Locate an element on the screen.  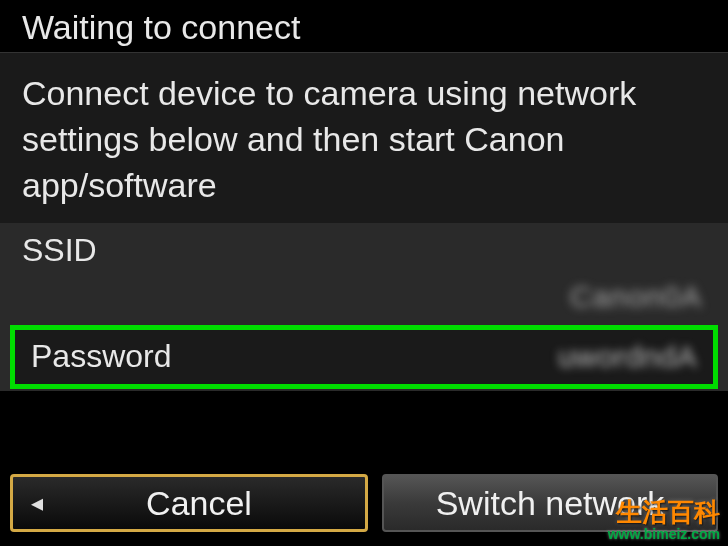
ssid-row: SSID is located at coordinates (364, 249).